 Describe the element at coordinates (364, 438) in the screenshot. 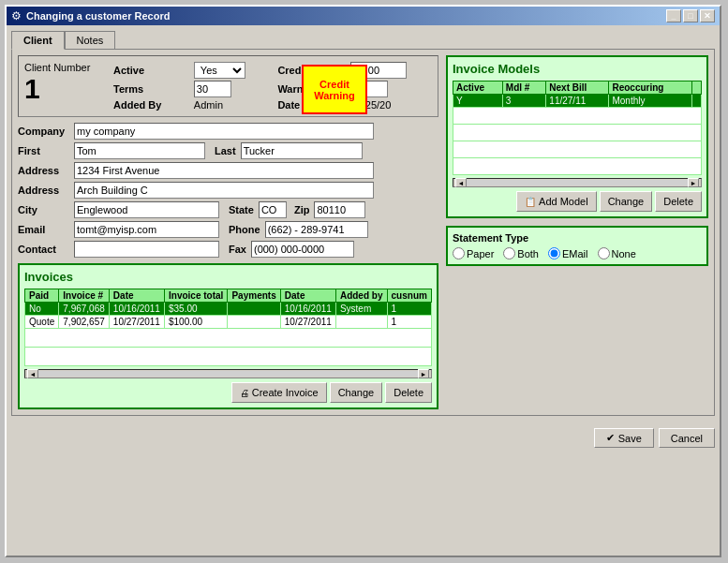

I see `bottom-btn-row: ✔ Save Cancel` at that location.